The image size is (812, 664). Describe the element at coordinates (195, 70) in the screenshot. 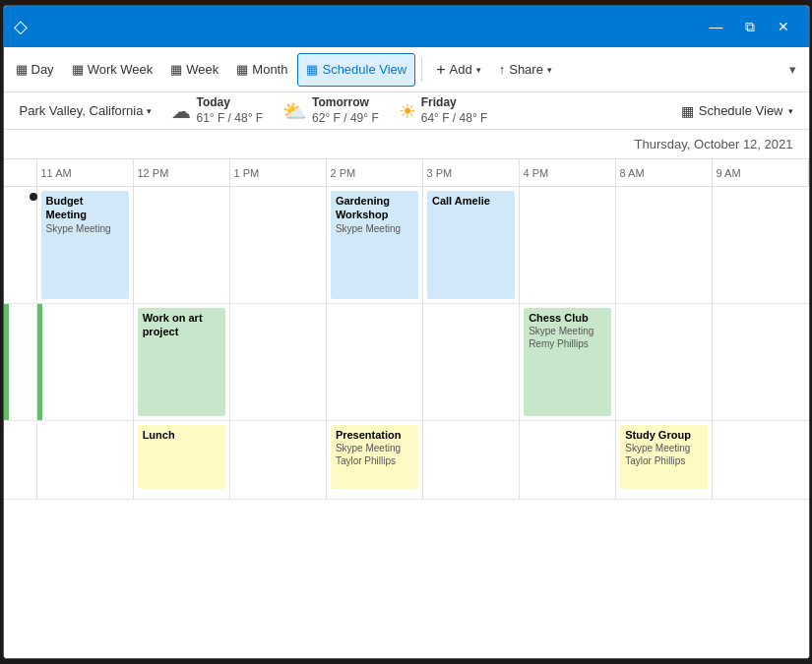

I see `week-view-button: ▦ Week` at that location.